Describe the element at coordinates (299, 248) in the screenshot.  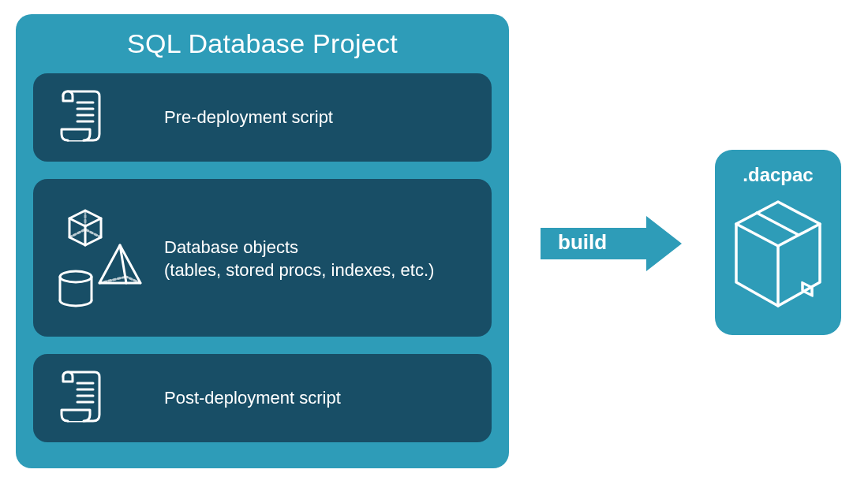
I see `dbobjects-label: Database objects` at that location.